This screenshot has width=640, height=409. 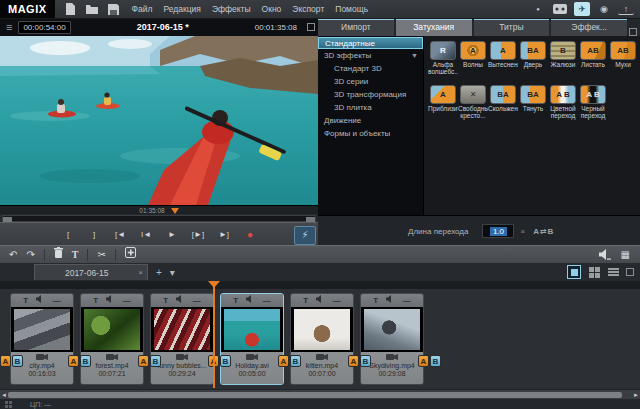 I want to click on detach-timeline-icon, so click(x=630, y=272).